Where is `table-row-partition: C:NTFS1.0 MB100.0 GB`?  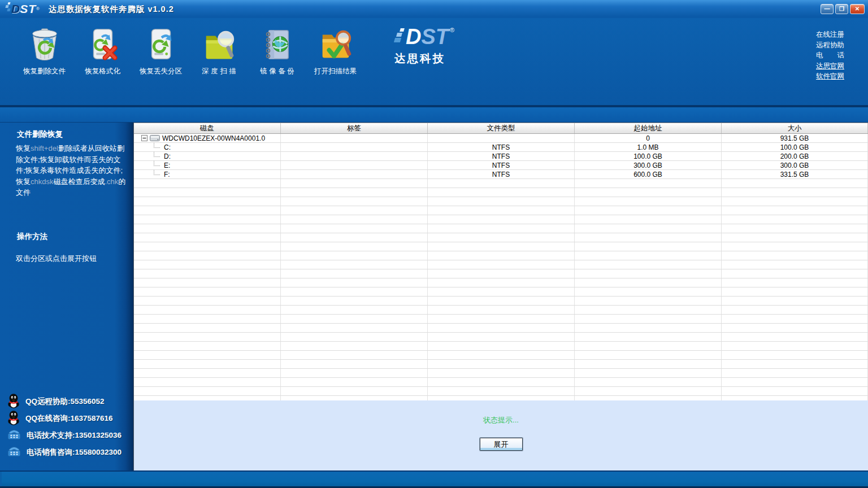
table-row-partition: C:NTFS1.0 MB100.0 GB is located at coordinates (501, 147).